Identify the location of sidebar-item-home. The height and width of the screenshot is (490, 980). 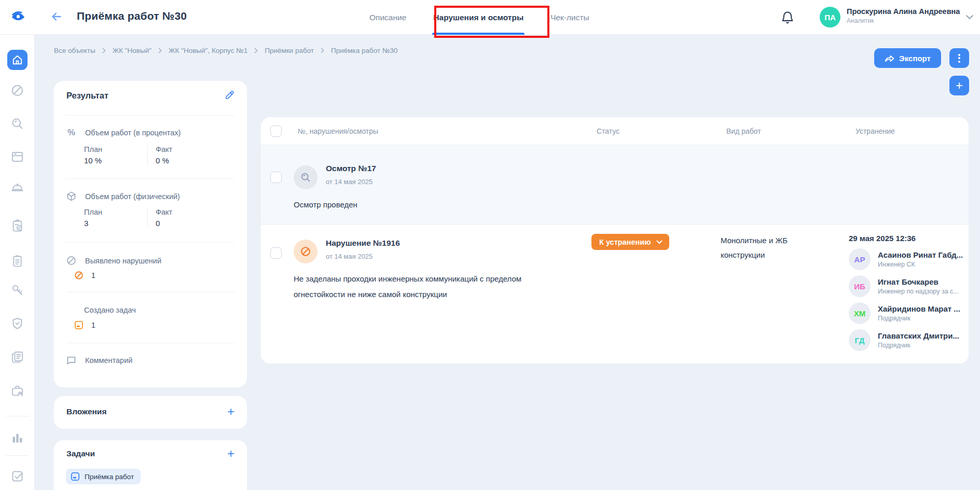
(18, 60).